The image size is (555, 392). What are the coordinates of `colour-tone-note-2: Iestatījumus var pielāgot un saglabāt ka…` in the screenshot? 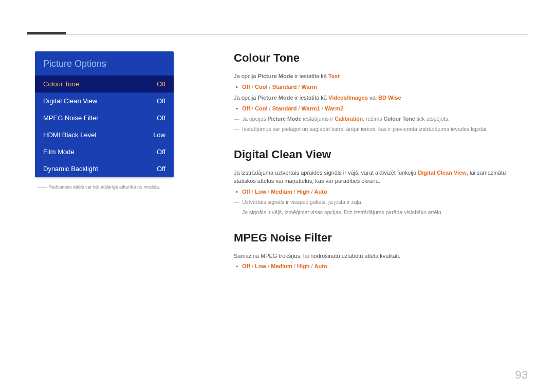 It's located at (380, 129).